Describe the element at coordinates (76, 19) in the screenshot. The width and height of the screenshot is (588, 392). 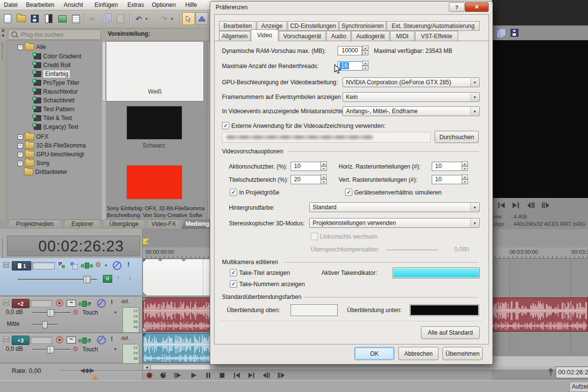
I see `project-properties-icon` at that location.